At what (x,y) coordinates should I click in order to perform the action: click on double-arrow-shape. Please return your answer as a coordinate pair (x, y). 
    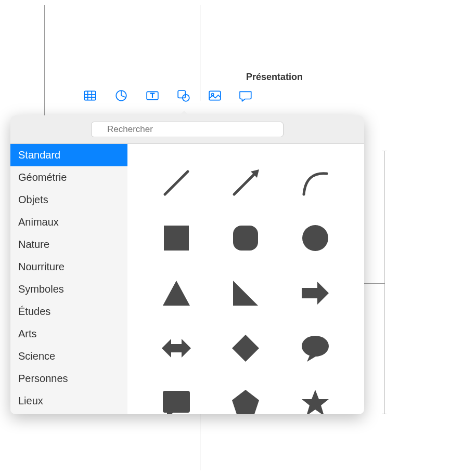
    Looking at the image, I should click on (176, 348).